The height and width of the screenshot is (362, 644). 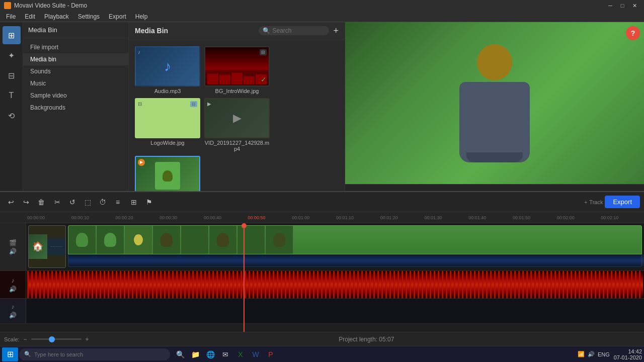 I want to click on marker-button: ⚑, so click(x=149, y=202).